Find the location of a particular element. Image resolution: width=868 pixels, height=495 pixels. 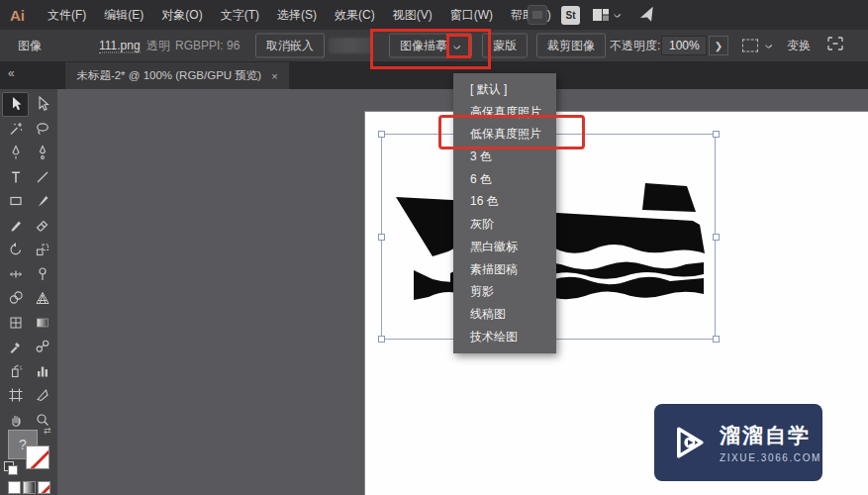

perspective-grid-tool is located at coordinates (42, 299).